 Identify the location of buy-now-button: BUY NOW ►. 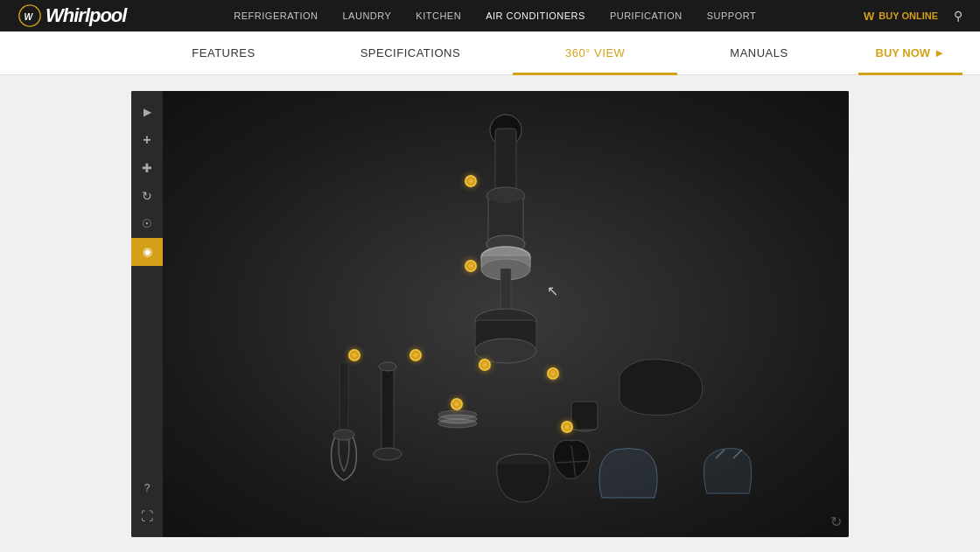
(910, 53).